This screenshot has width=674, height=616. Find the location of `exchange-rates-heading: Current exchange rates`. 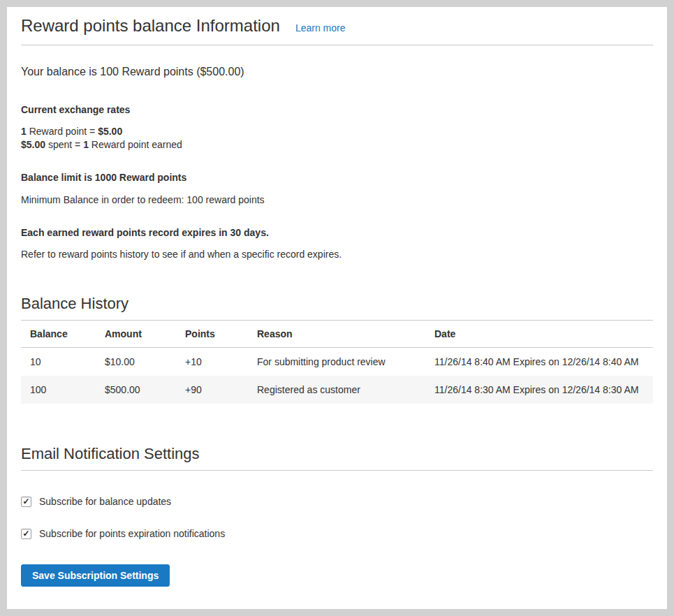

exchange-rates-heading: Current exchange rates is located at coordinates (337, 110).